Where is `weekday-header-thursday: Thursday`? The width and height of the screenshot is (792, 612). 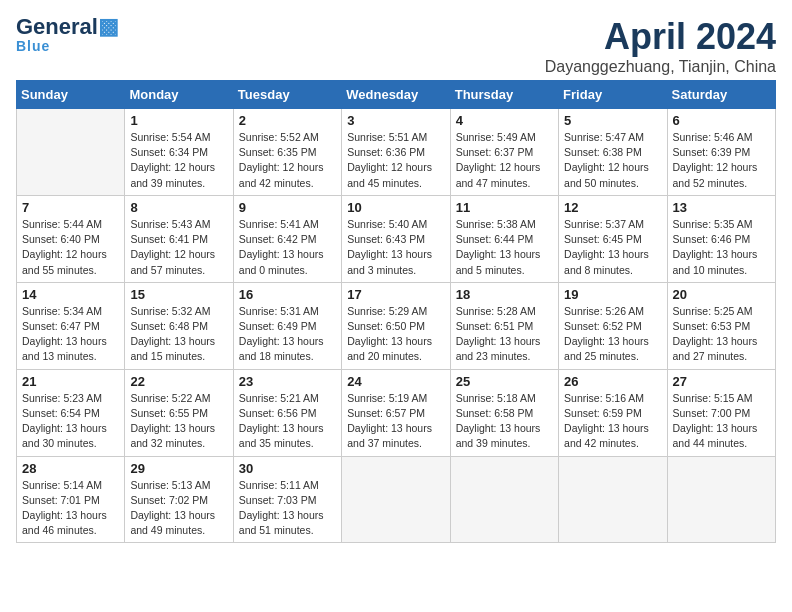 weekday-header-thursday: Thursday is located at coordinates (504, 95).